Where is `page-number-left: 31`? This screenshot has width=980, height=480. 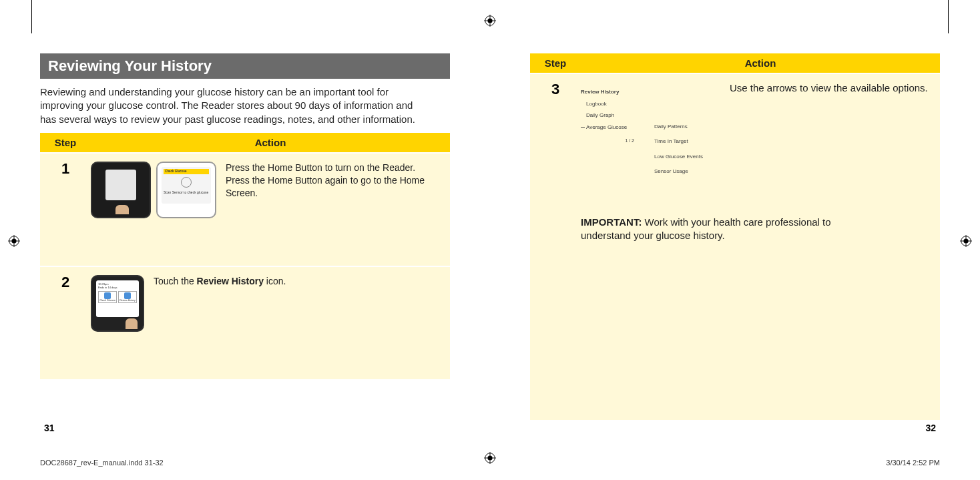
page-number-left: 31 is located at coordinates (49, 428).